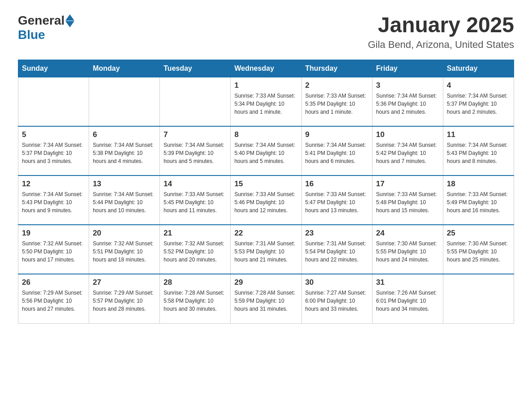  What do you see at coordinates (54, 135) in the screenshot?
I see `day-number: 5` at bounding box center [54, 135].